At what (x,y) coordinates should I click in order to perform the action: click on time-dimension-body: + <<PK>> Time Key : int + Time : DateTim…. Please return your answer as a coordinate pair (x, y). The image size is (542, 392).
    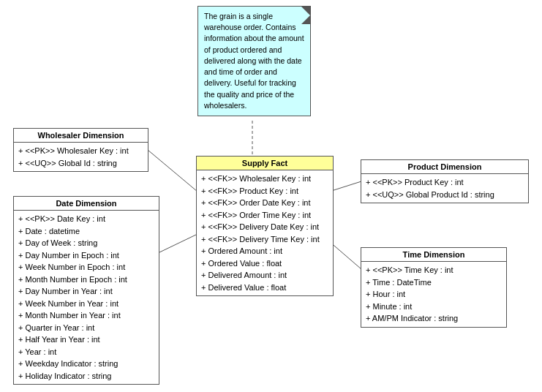
    Looking at the image, I should click on (434, 294).